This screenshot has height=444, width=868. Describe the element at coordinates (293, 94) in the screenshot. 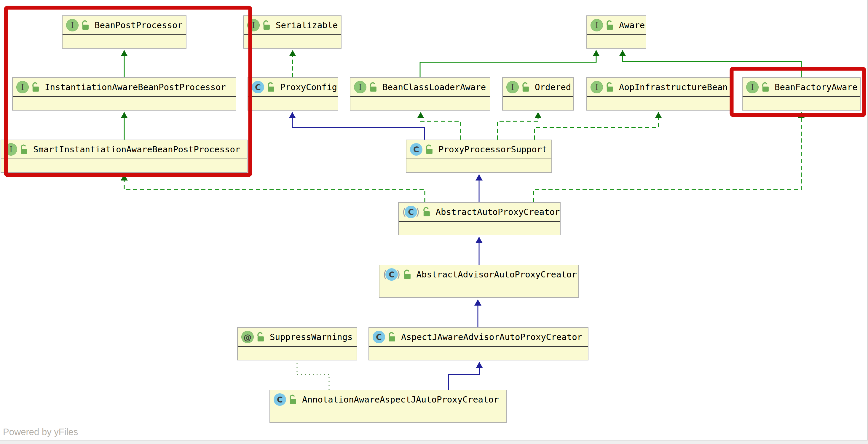

I see `class-node-proxy-config: (C)ProxyConfig` at that location.